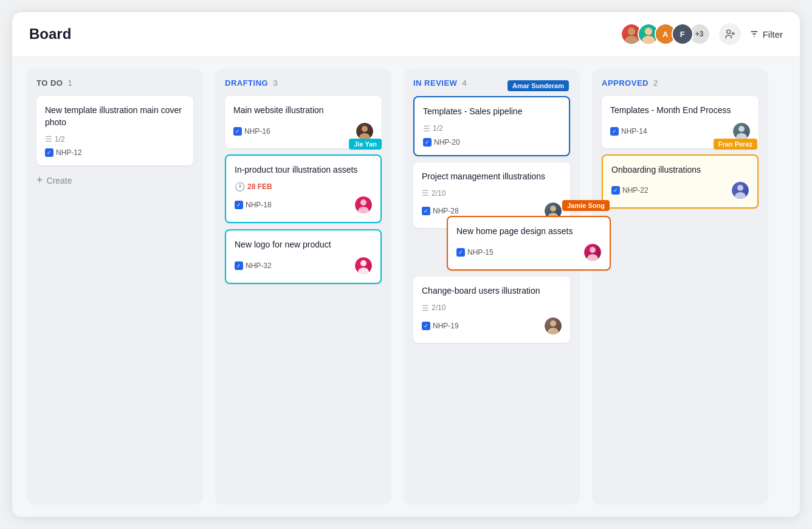  I want to click on card-wrapper-nhp-18: In-product tour illustration assets 🕐 28…, so click(303, 189).